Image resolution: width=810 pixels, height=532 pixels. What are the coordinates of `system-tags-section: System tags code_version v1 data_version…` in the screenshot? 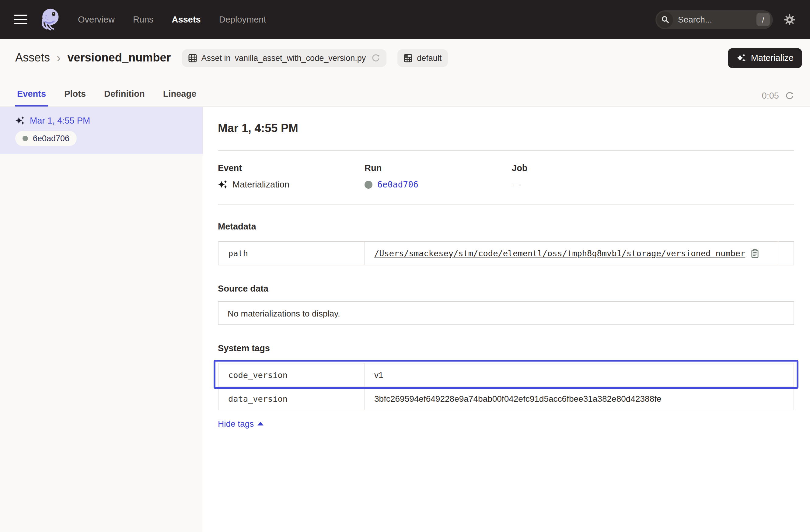 It's located at (506, 386).